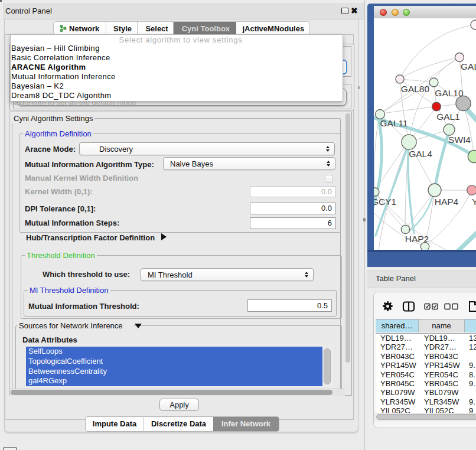  I want to click on svg-text: GAL80, so click(416, 89).